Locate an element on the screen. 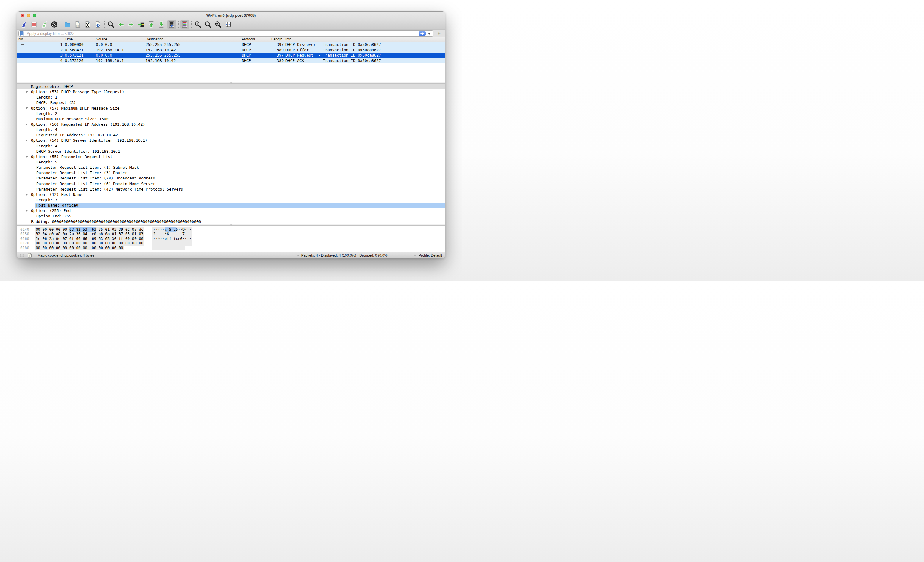 The image size is (924, 562). go-first-packet-button is located at coordinates (152, 24).